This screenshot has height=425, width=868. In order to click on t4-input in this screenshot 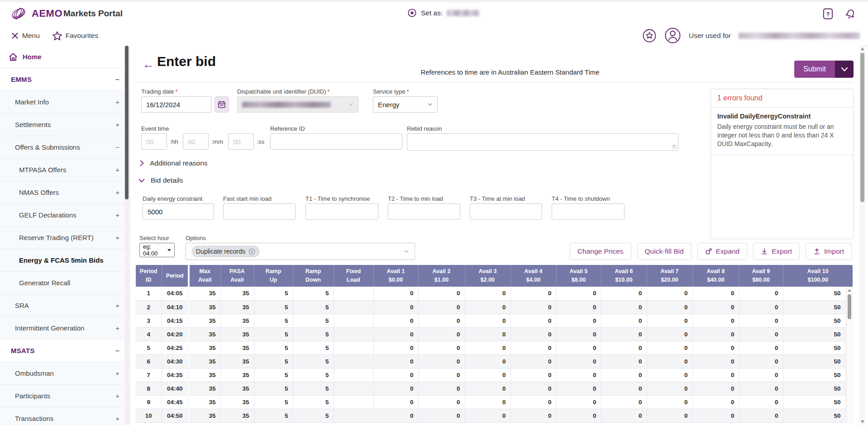, I will do `click(588, 212)`.